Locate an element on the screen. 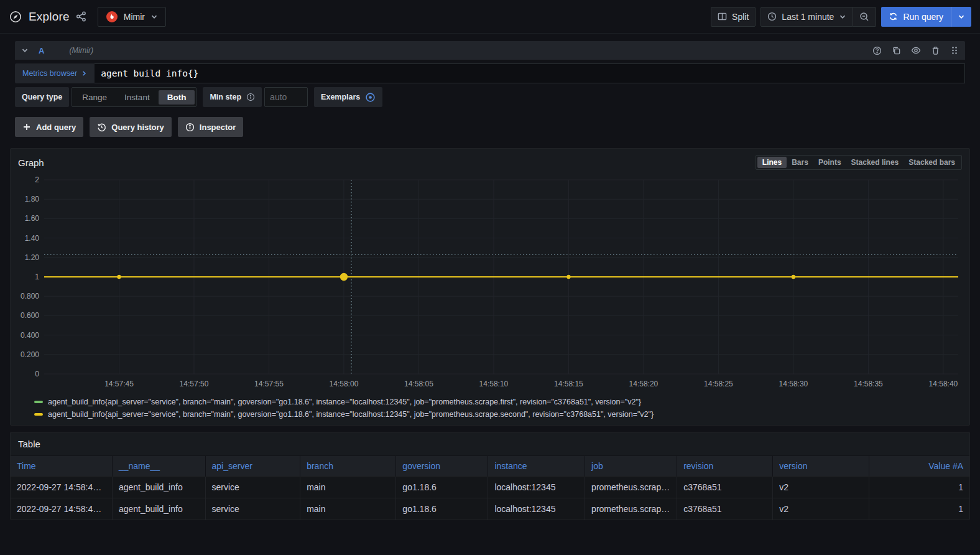 This screenshot has height=555, width=980. add-query-button: Add query is located at coordinates (49, 127).